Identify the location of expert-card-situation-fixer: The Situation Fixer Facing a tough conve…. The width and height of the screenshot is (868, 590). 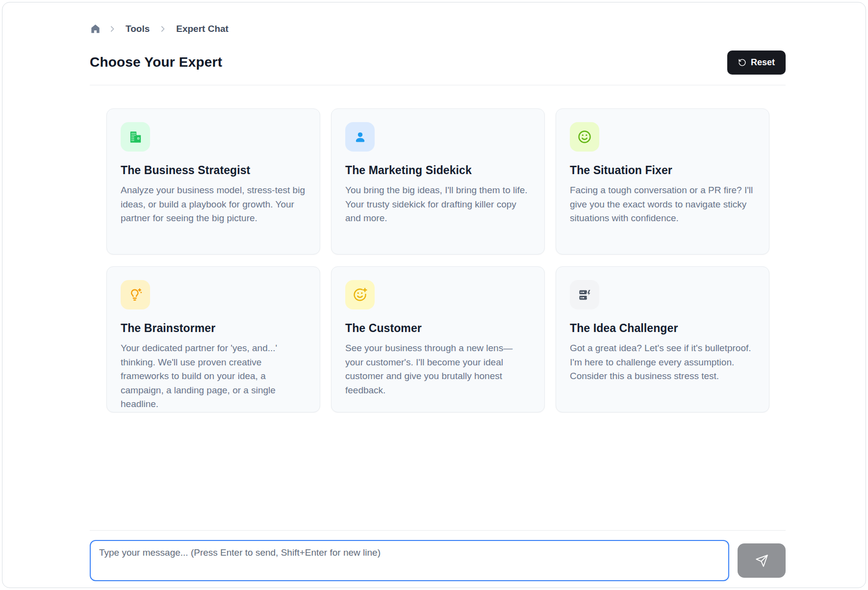
(663, 181).